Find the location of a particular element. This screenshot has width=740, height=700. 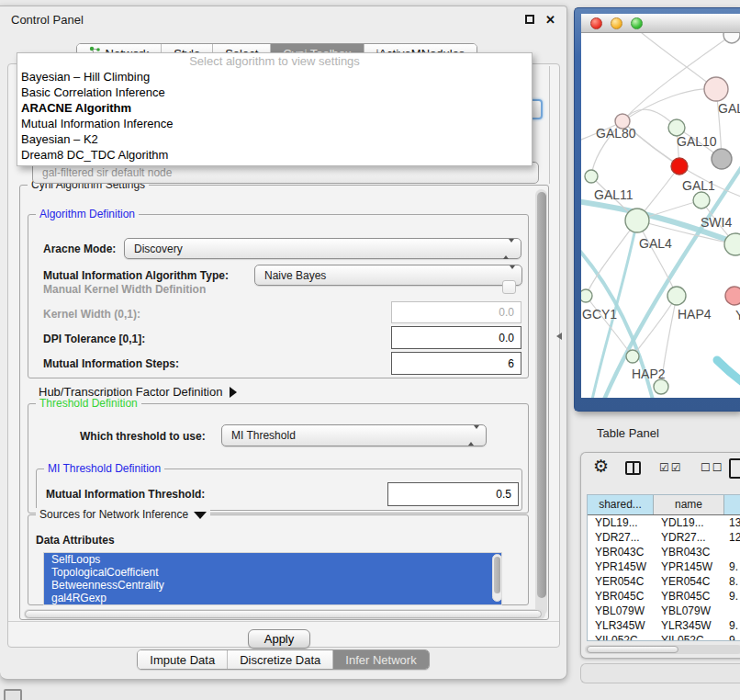

node-label-gal4: GAL4 is located at coordinates (656, 243).